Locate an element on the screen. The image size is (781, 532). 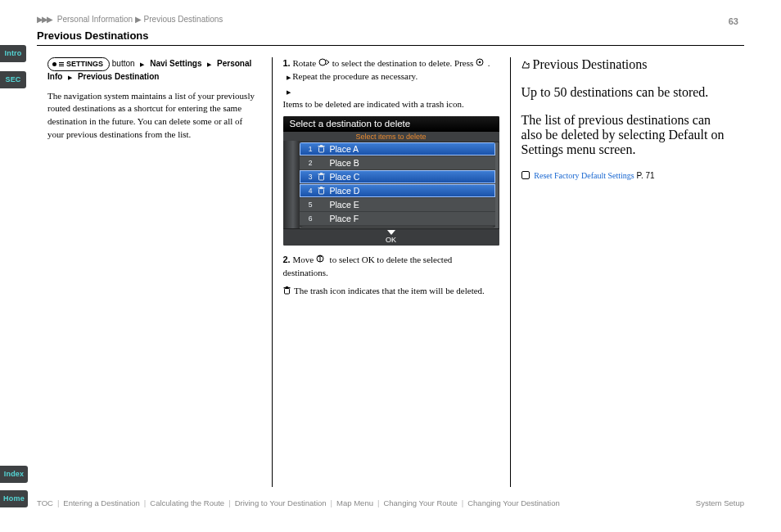
list-item-number: 1 is located at coordinates (309, 149).